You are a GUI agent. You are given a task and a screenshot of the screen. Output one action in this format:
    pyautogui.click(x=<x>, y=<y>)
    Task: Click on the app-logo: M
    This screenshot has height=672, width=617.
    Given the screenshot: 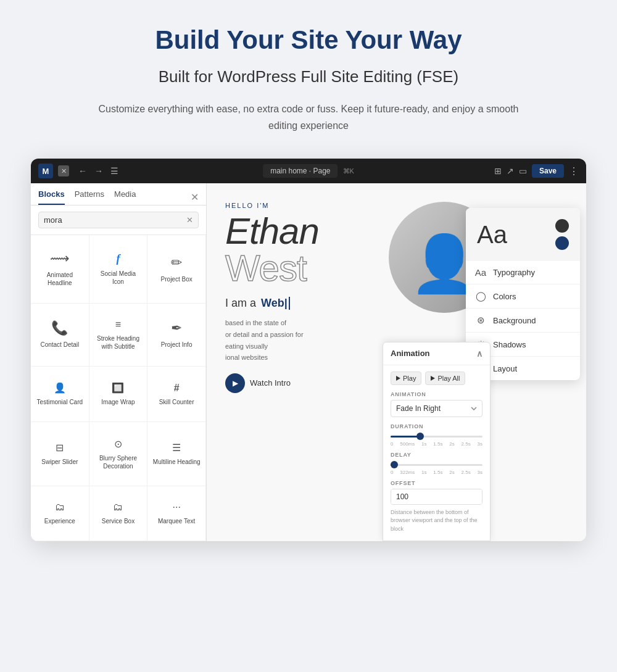 What is the action you would take?
    pyautogui.click(x=46, y=171)
    